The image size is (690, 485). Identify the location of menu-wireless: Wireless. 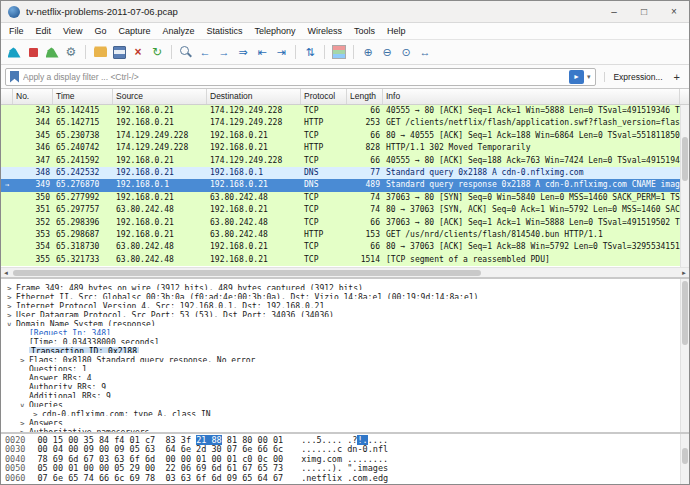
(326, 31).